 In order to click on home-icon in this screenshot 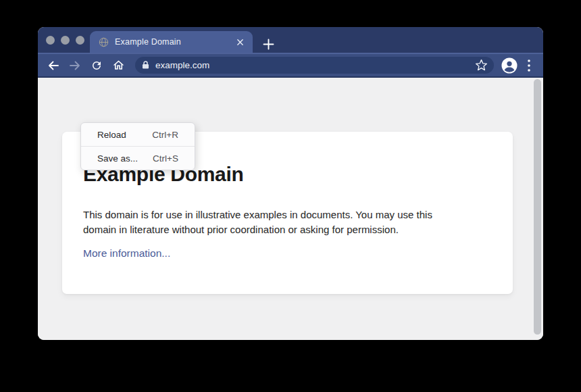, I will do `click(119, 65)`.